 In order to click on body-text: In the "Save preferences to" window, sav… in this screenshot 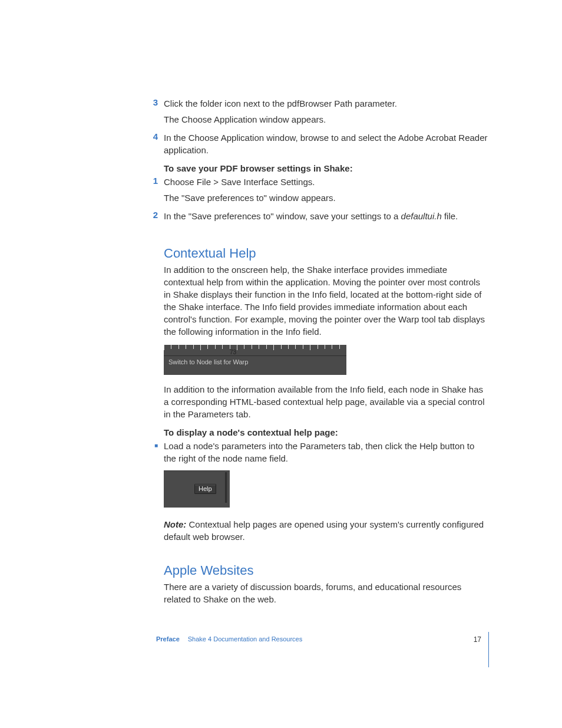, I will do `click(326, 216)`.